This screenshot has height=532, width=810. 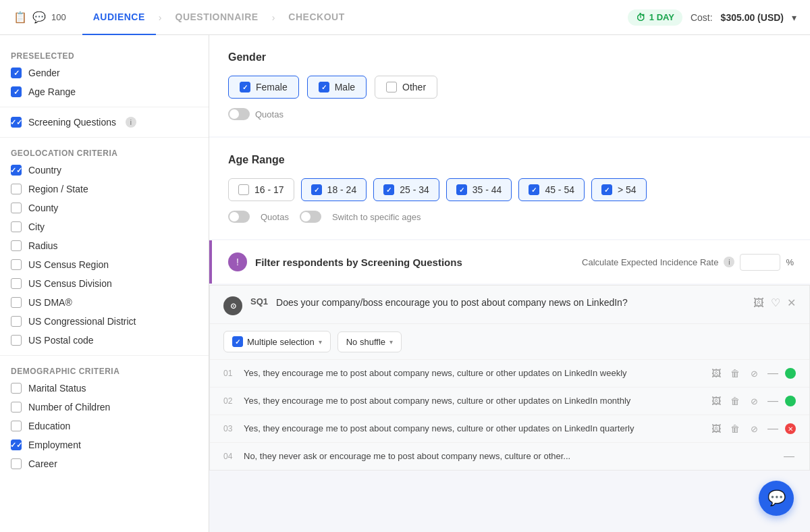 I want to click on career-checkbox, so click(x=16, y=464).